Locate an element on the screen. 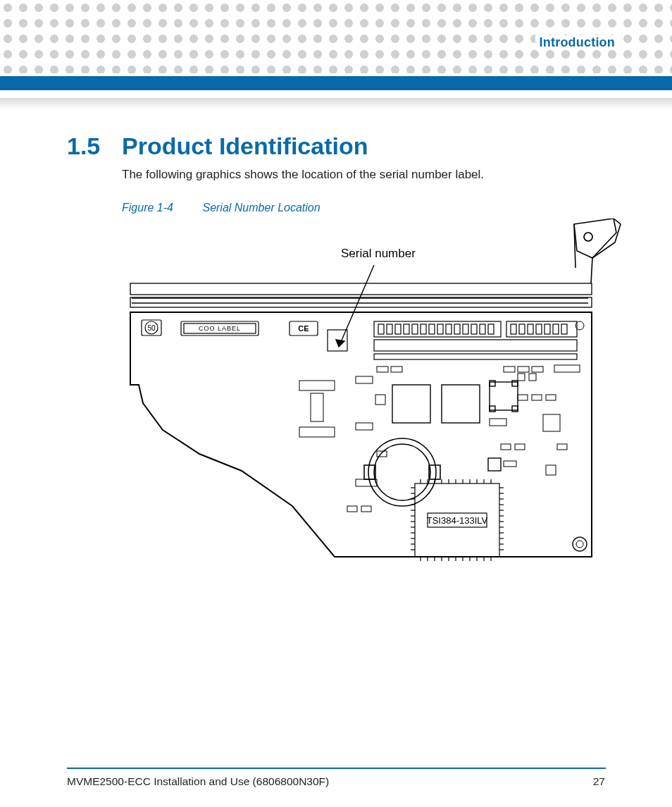 This screenshot has width=672, height=807. figure-number: Figure 1-4 is located at coordinates (161, 208).